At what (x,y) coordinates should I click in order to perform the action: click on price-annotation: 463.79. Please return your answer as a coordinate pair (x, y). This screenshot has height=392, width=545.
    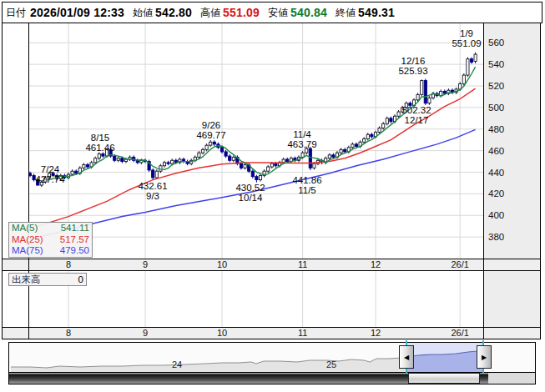
    Looking at the image, I should click on (302, 144).